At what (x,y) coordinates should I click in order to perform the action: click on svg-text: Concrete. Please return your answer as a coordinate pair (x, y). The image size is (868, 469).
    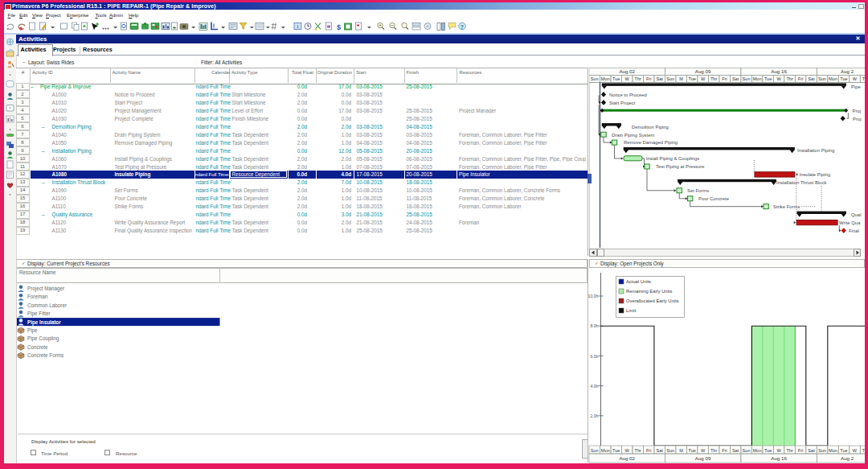
    Looking at the image, I should click on (38, 348).